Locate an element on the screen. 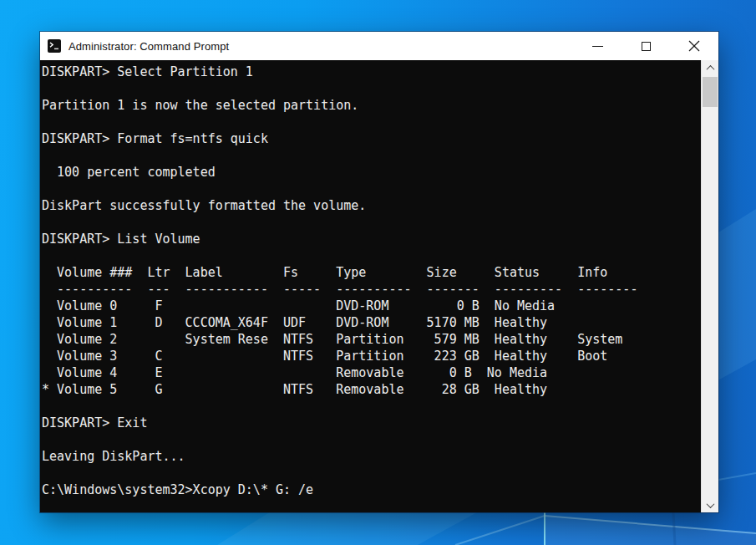 The height and width of the screenshot is (545, 756). console-line: DISKPART> List Volume is located at coordinates (371, 239).